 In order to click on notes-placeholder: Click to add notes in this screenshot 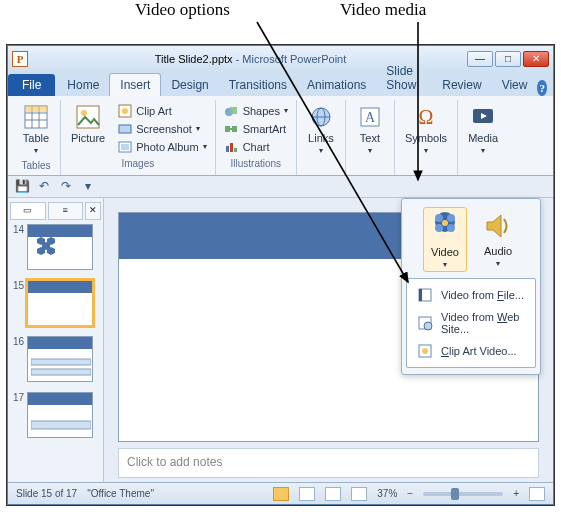, I will do `click(328, 463)`.